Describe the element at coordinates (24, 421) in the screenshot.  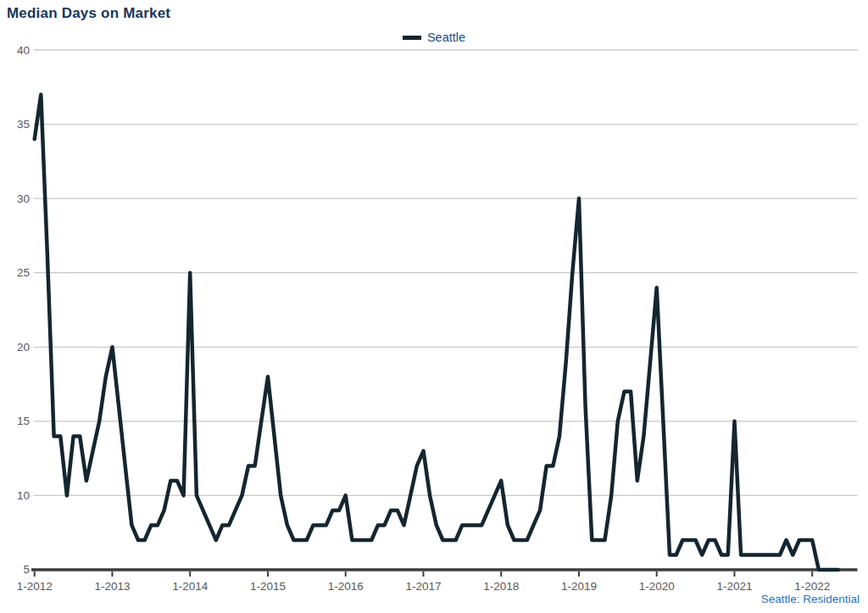
I see `y-tick-label-15: 15` at that location.